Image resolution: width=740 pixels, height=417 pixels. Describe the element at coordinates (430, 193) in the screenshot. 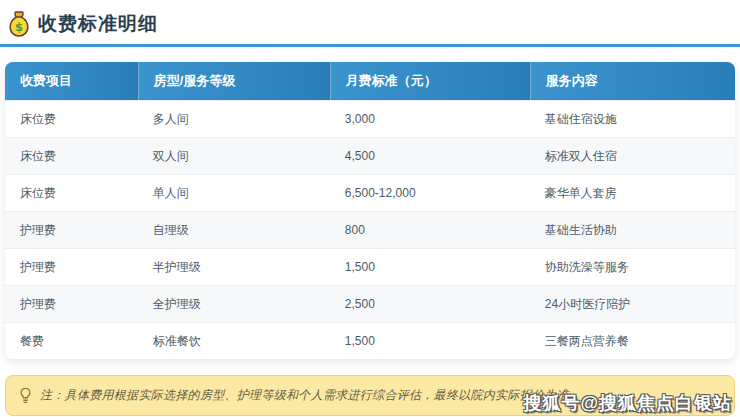

I see `cell-monthly-fee: 6,500-12,000` at that location.